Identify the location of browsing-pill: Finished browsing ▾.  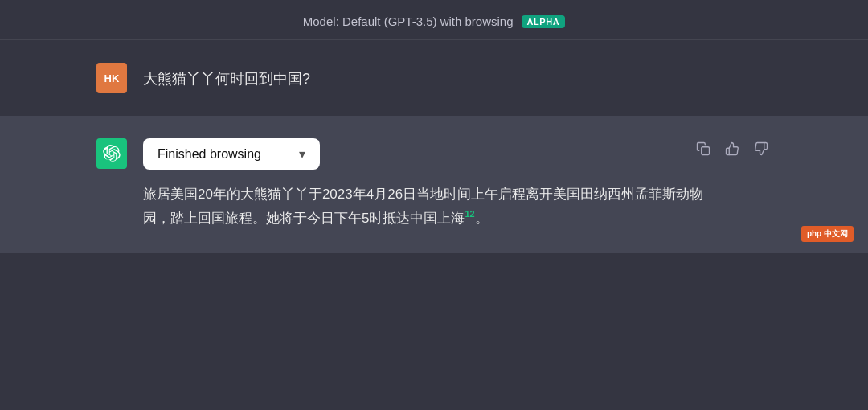
(231, 154).